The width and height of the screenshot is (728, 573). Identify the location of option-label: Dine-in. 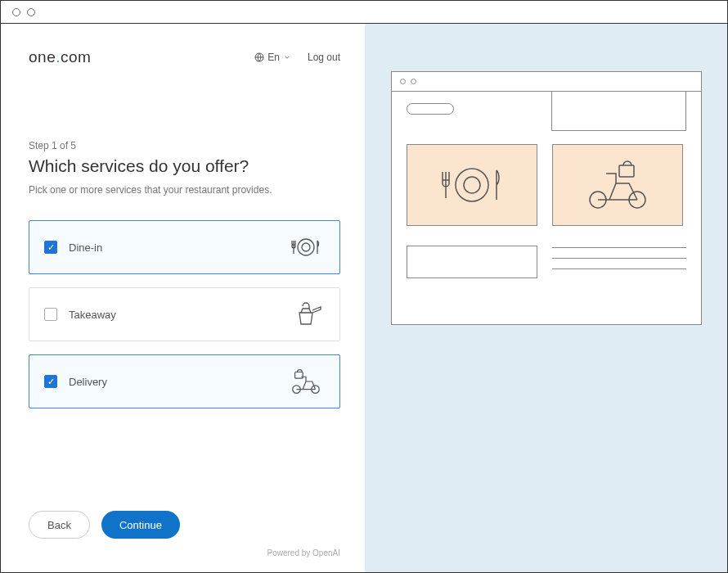
(85, 247).